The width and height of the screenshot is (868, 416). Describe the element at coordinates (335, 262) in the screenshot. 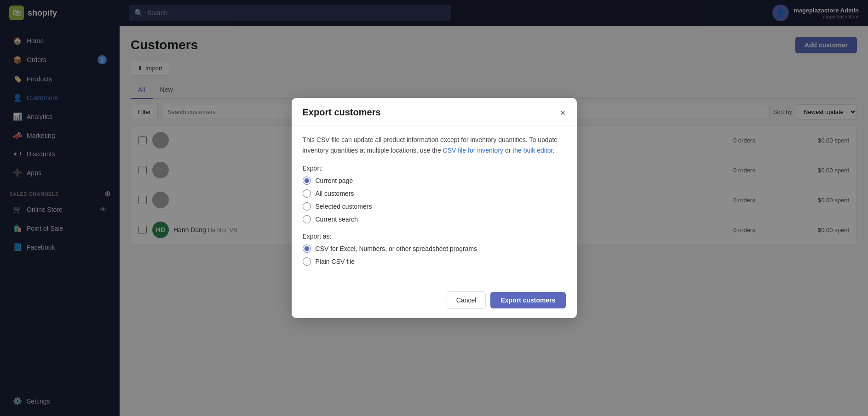

I see `export-as-option-label: Plain CSV file` at that location.